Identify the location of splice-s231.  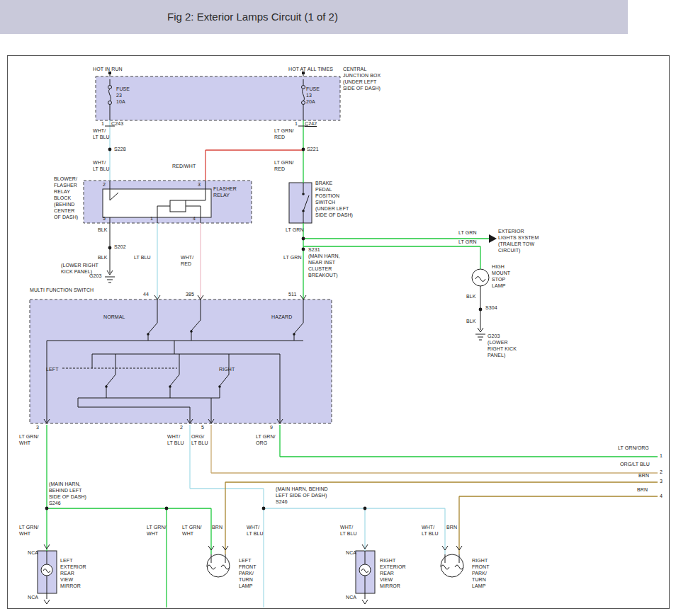
(303, 249).